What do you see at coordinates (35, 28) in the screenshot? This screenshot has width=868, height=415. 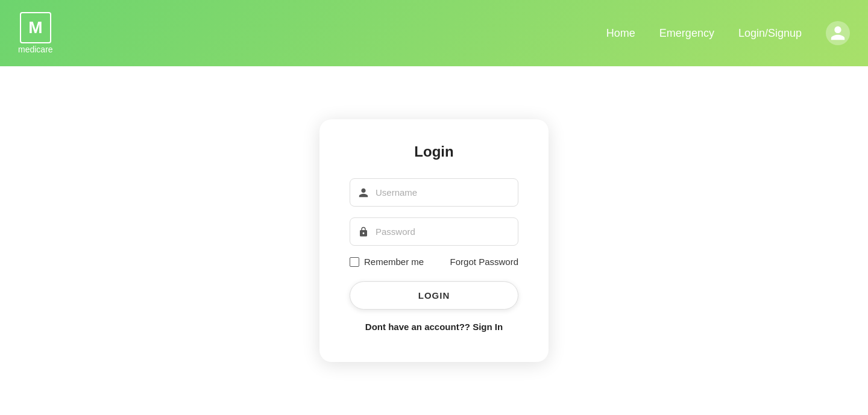 I see `logo-letter: M` at bounding box center [35, 28].